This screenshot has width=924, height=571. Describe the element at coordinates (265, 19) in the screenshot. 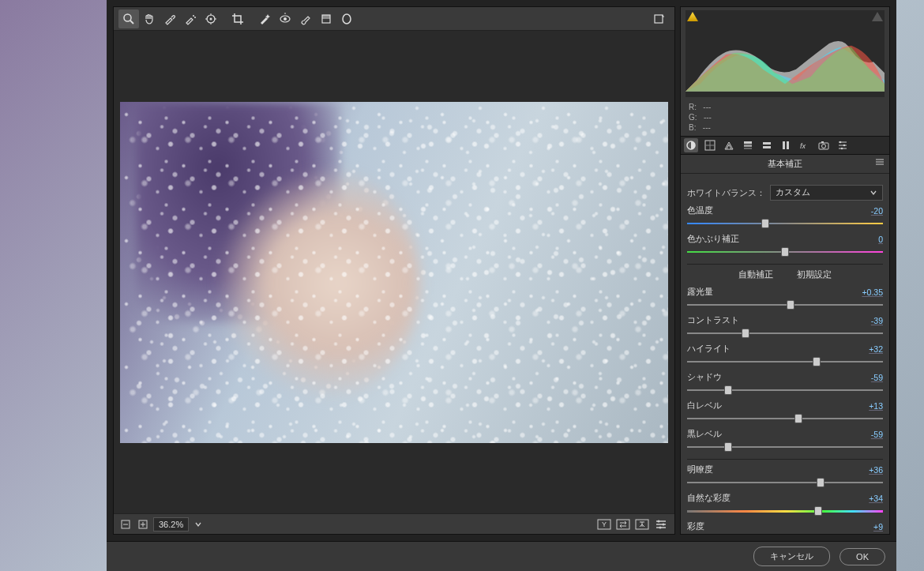

I see `spot-removal-icon` at that location.